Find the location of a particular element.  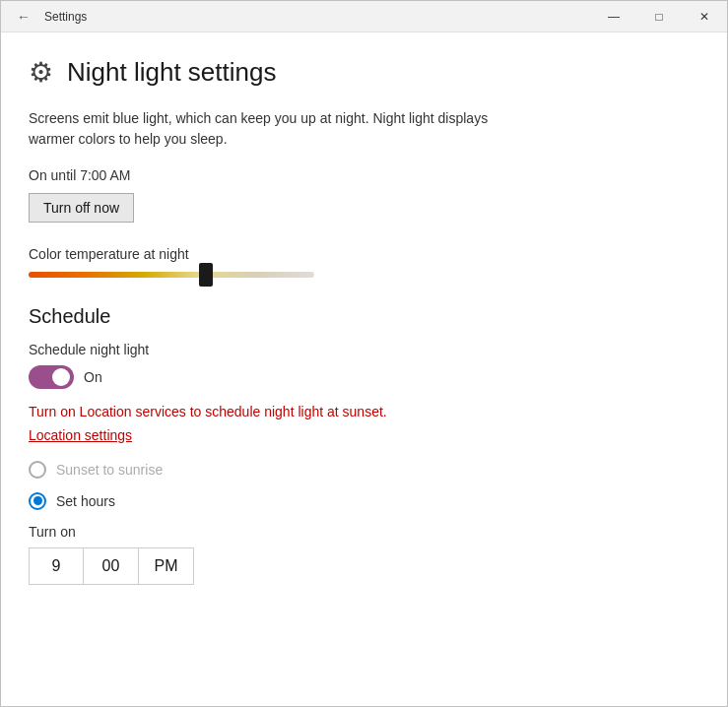

toggle-label: On is located at coordinates (93, 377).